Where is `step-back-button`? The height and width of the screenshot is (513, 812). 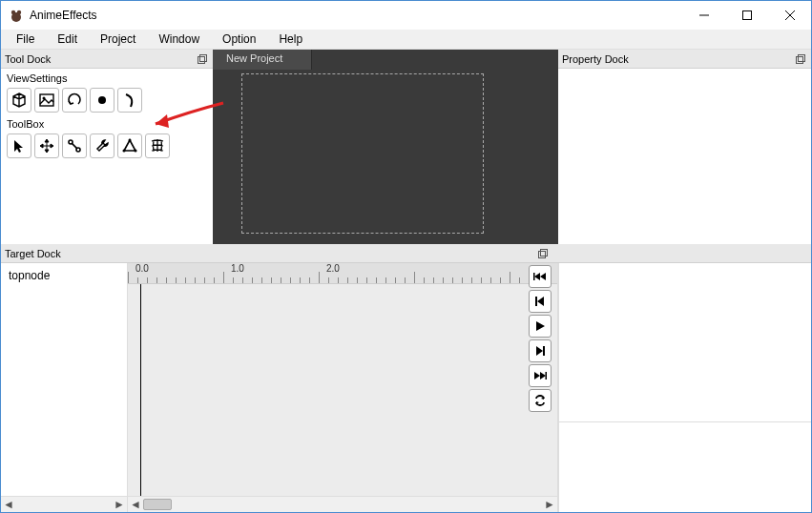 step-back-button is located at coordinates (540, 301).